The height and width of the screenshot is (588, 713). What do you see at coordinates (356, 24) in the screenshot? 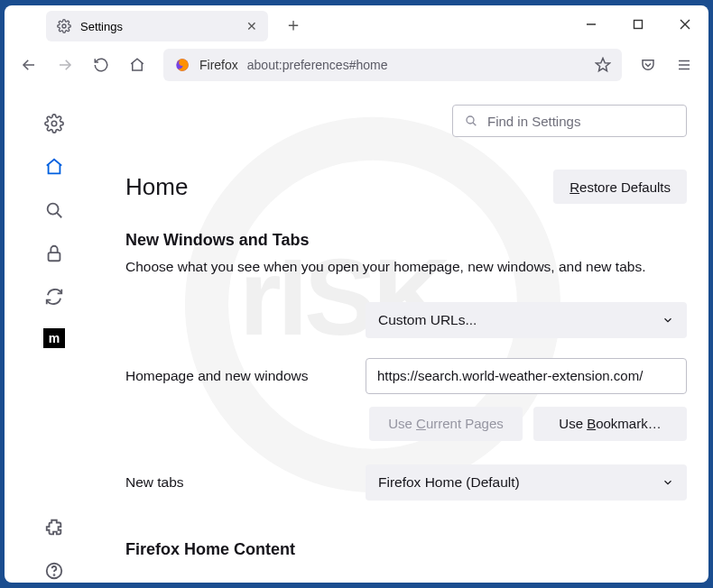
I see `titlebar: Settings ✕ ＋` at bounding box center [356, 24].